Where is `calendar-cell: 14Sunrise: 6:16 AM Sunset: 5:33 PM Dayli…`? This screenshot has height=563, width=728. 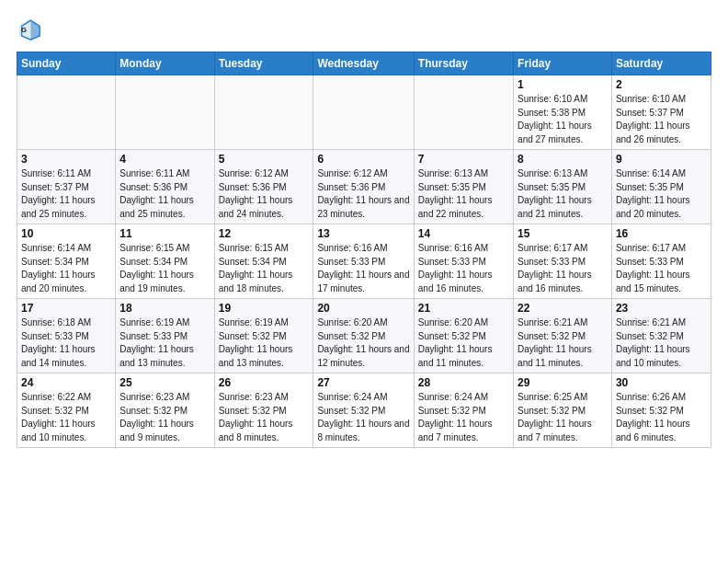 calendar-cell: 14Sunrise: 6:16 AM Sunset: 5:33 PM Dayli… is located at coordinates (463, 261).